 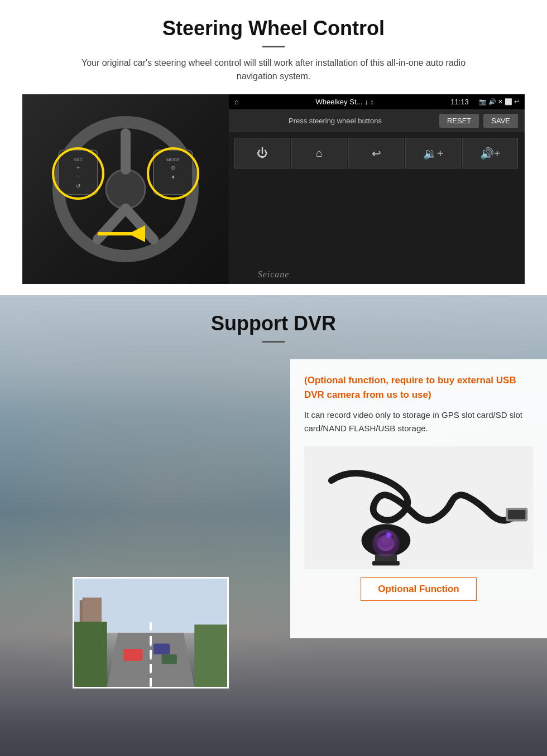 What do you see at coordinates (274, 47) in the screenshot?
I see `swc-divider` at bounding box center [274, 47].